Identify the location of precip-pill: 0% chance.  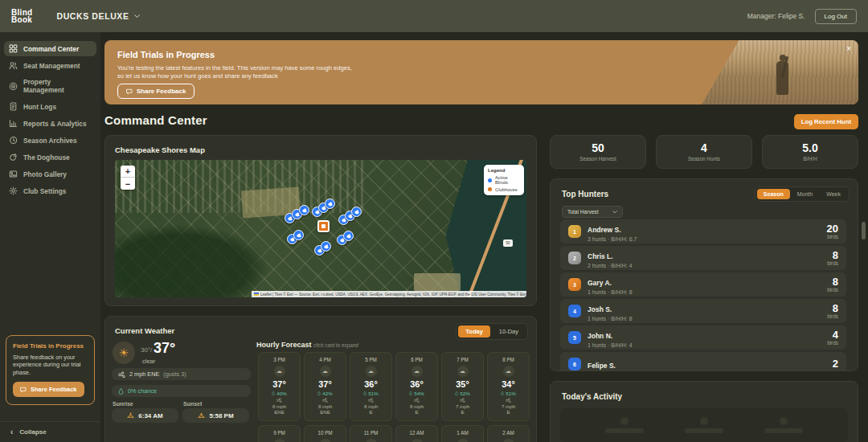
(182, 391).